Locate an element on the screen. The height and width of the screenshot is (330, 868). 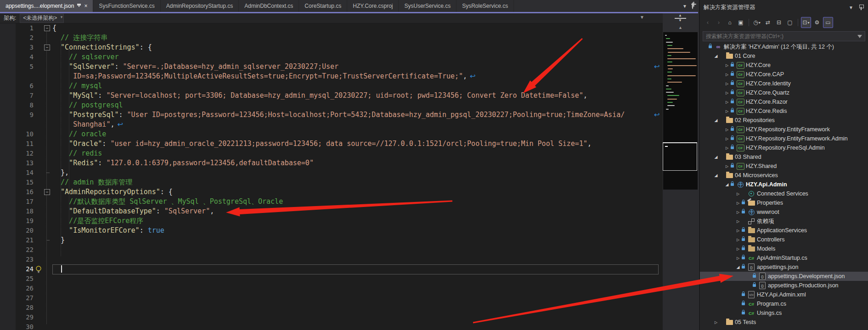
document-tab-8: SysRoleService.cs is located at coordinates (485, 6).